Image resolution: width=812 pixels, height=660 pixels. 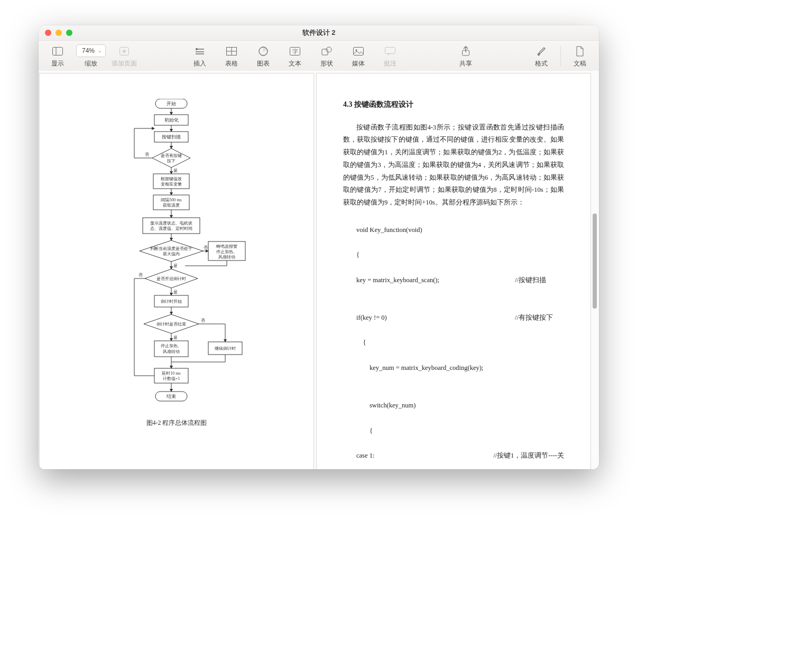 What do you see at coordinates (171, 301) in the screenshot?
I see `svg-text: 倒计时开始` at bounding box center [171, 301].